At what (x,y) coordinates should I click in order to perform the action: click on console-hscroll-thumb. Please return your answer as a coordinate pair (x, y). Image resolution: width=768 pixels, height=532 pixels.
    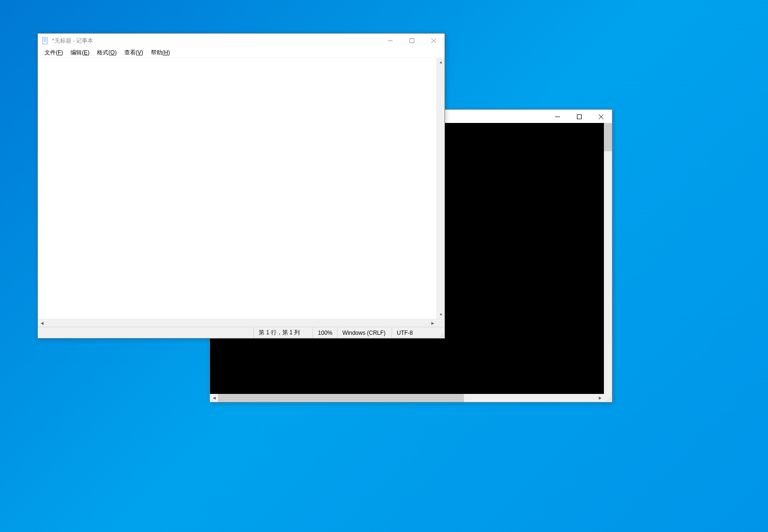
    Looking at the image, I should click on (341, 398).